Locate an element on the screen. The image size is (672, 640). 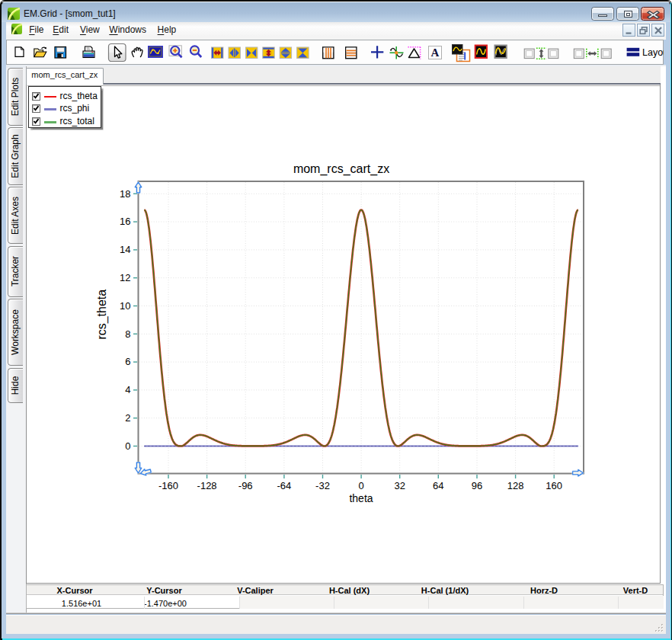
svg-text: 96 is located at coordinates (477, 486).